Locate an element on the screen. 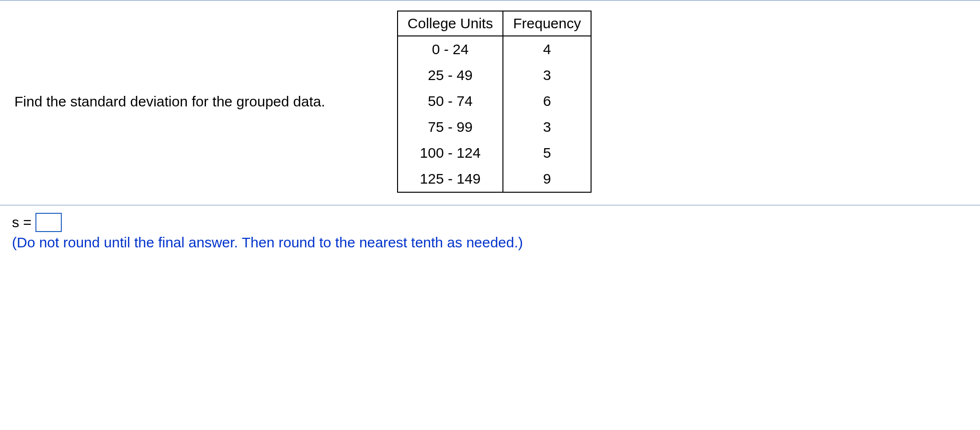 The image size is (980, 430). table-row: 75 - 99 3 is located at coordinates (494, 127).